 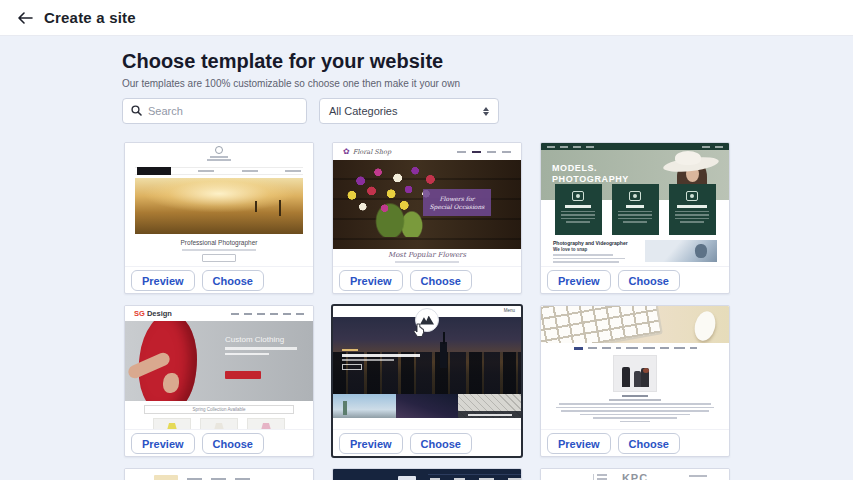 I want to click on template-thumbnail: Menu, so click(x=427, y=368).